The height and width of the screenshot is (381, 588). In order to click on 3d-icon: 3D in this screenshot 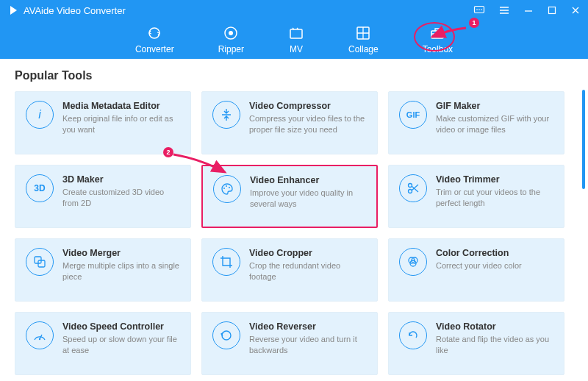, I will do `click(40, 188)`.